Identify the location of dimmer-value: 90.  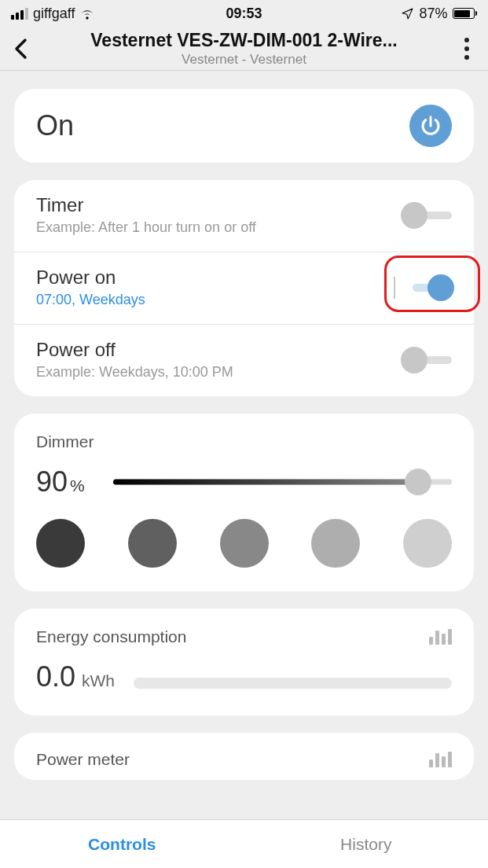
(52, 481).